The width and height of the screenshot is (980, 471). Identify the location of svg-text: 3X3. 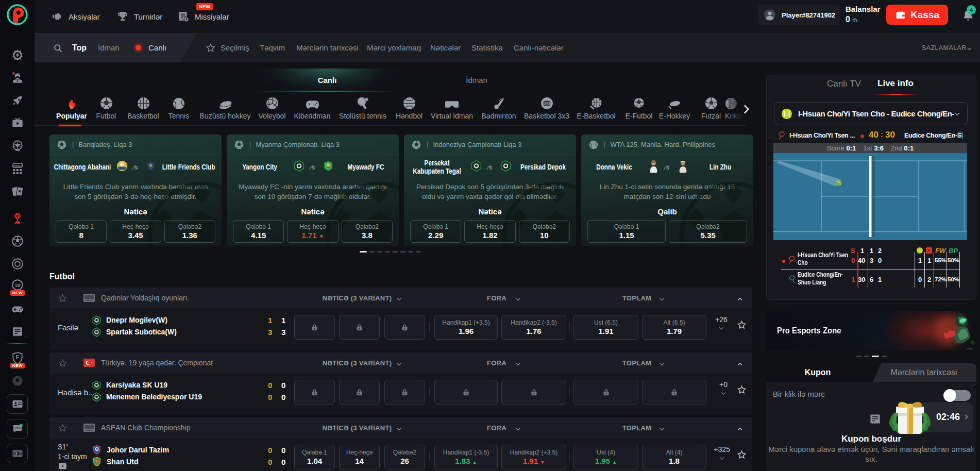
(547, 103).